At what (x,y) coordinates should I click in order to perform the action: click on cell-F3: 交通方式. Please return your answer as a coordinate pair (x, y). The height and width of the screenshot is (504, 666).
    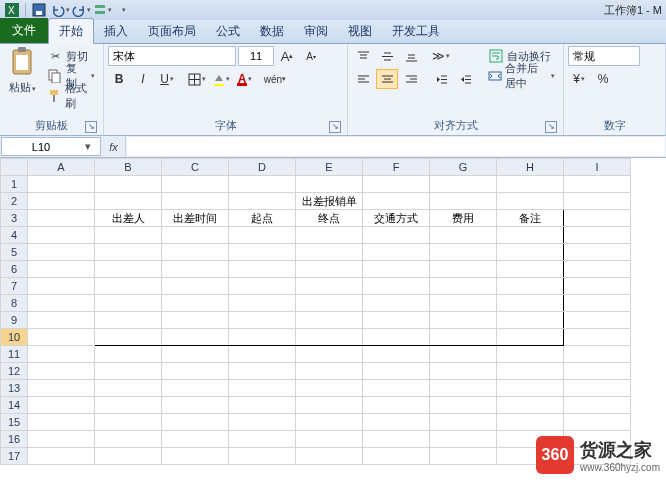
    Looking at the image, I should click on (396, 218).